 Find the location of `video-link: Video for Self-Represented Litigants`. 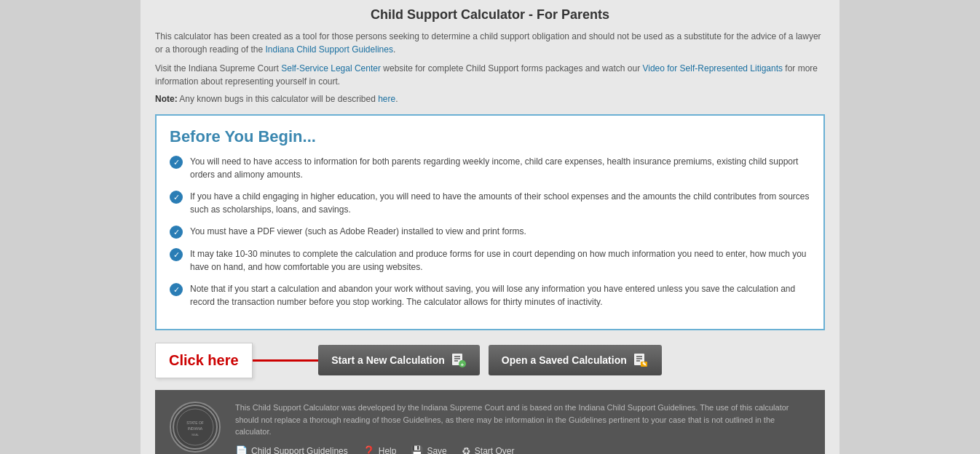

video-link: Video for Self-Represented Litigants is located at coordinates (712, 68).